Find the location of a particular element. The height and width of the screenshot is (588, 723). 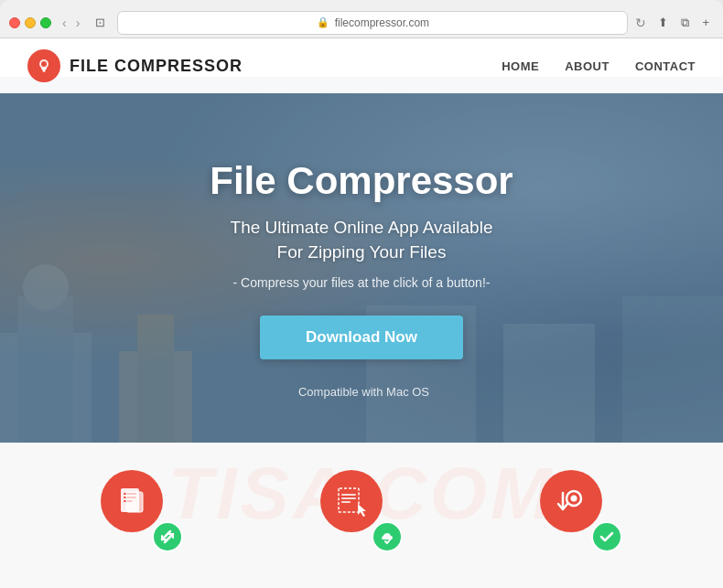

select-main-icon is located at coordinates (351, 501).